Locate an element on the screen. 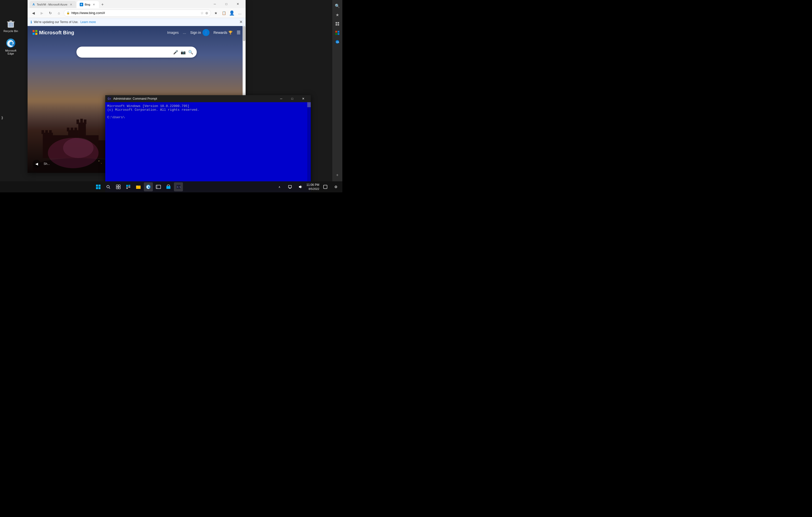  system-tray-expand: ∧ is located at coordinates (279, 187).